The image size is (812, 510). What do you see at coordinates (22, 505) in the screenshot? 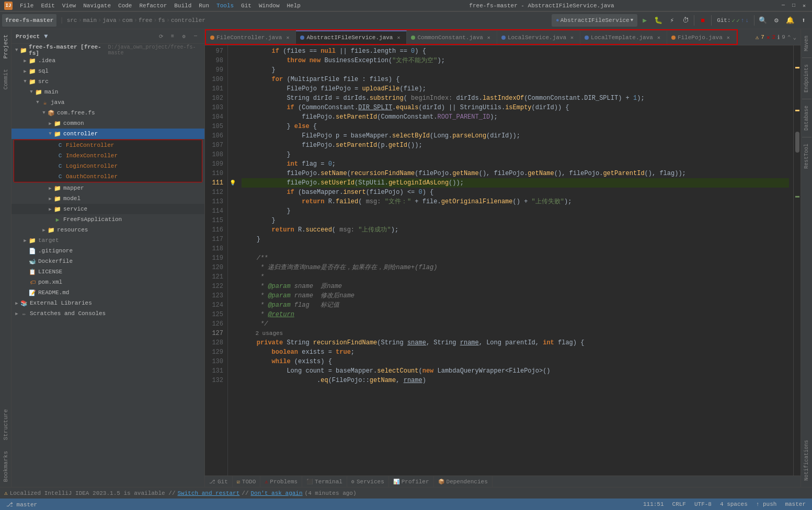
I see `git-branch-status: ⎇ master` at bounding box center [22, 505].